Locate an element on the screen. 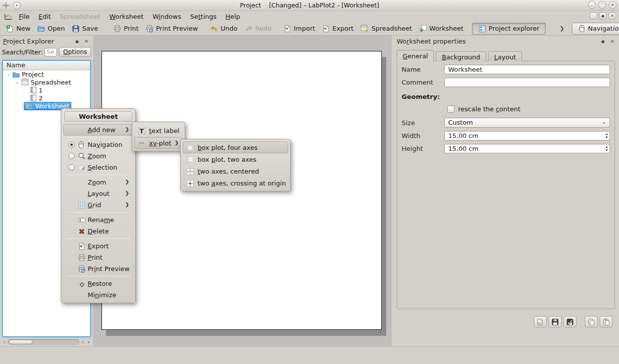  menu-item-zoom-submenu: Zoom ❯ is located at coordinates (98, 182).